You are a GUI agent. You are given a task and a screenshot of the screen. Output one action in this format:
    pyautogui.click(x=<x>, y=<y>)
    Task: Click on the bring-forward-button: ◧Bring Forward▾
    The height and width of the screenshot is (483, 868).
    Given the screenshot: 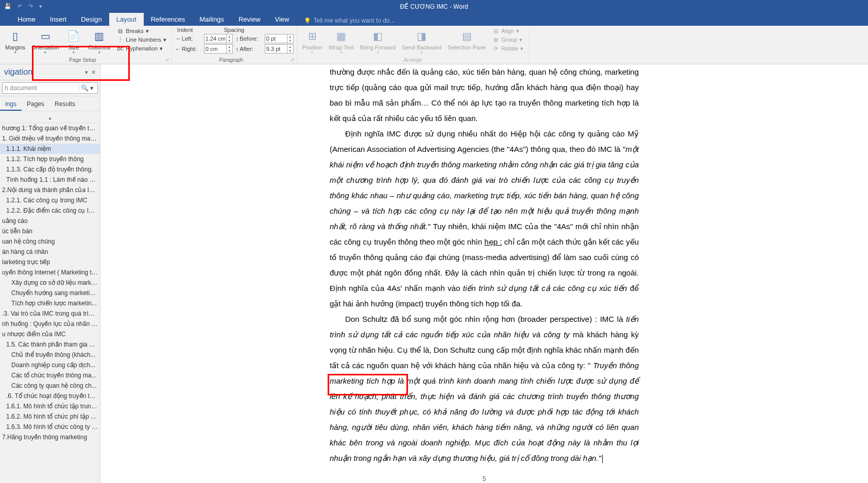 What is the action you would take?
    pyautogui.click(x=378, y=41)
    